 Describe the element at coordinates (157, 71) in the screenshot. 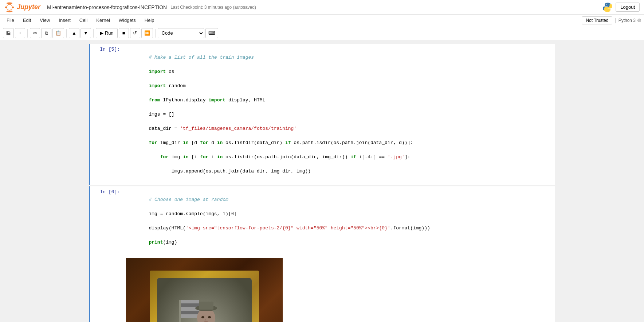

I see `kw-import-1: import` at that location.